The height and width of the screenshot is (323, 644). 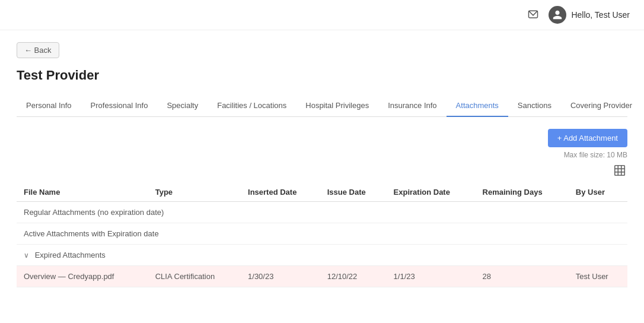 I want to click on notification-icon, so click(x=533, y=15).